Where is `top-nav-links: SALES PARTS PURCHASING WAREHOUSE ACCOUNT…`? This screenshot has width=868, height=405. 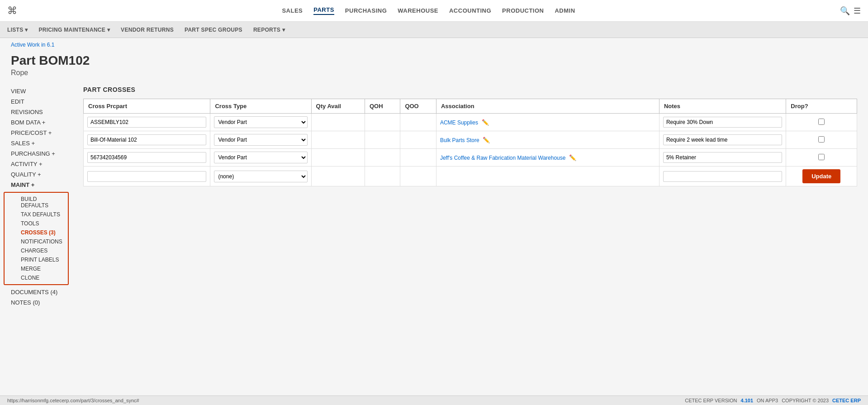
top-nav-links: SALES PARTS PURCHASING WAREHOUSE ACCOUNT… is located at coordinates (428, 11).